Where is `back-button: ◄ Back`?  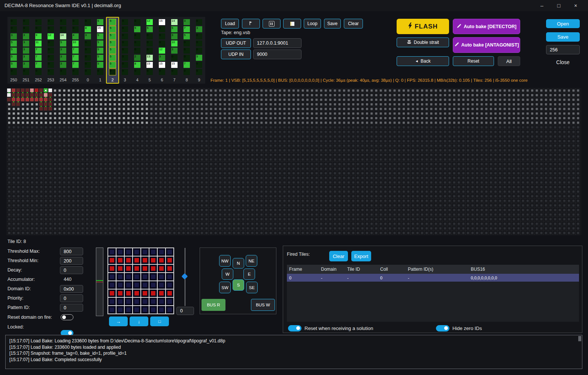 back-button: ◄ Back is located at coordinates (423, 61).